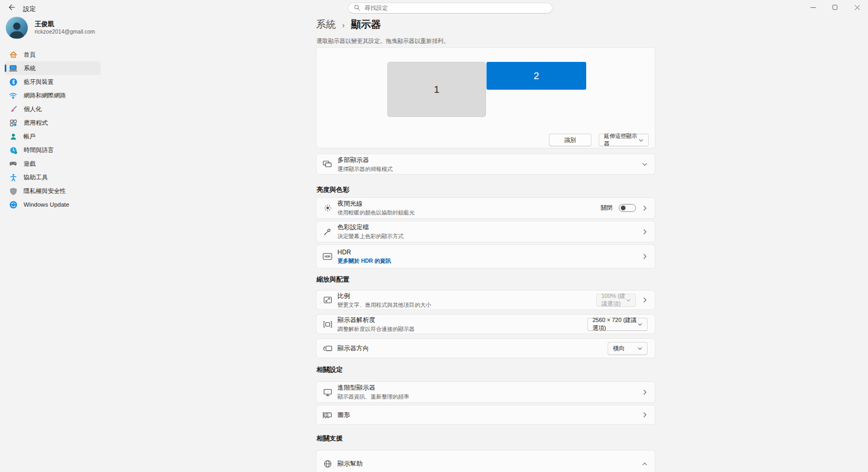 This screenshot has height=472, width=868. What do you see at coordinates (437, 89) in the screenshot?
I see `monitor-1: 1` at bounding box center [437, 89].